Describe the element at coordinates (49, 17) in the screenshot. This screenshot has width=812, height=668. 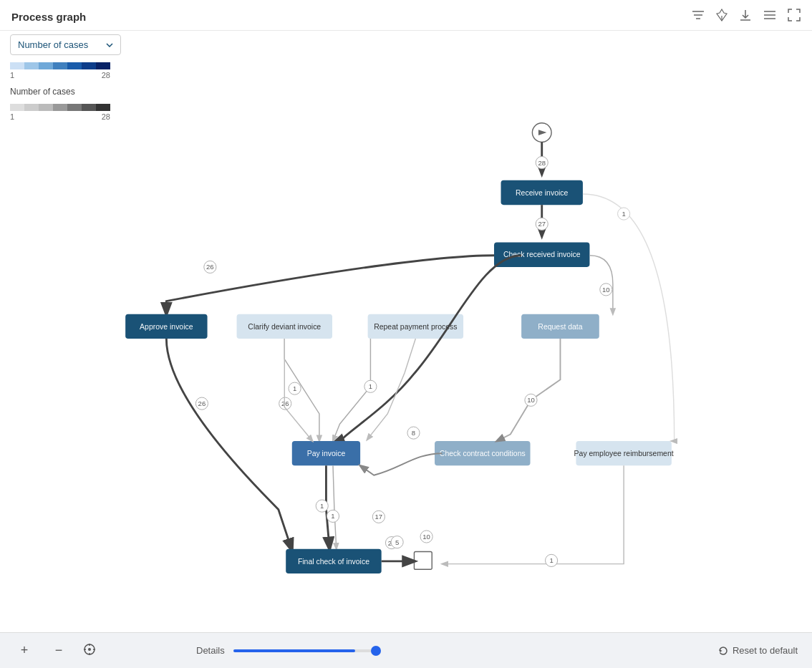
I see `page-title: Process graph` at that location.